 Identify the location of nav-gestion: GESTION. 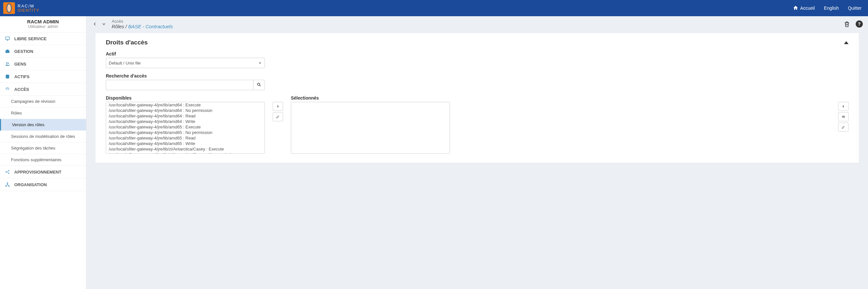
(43, 51).